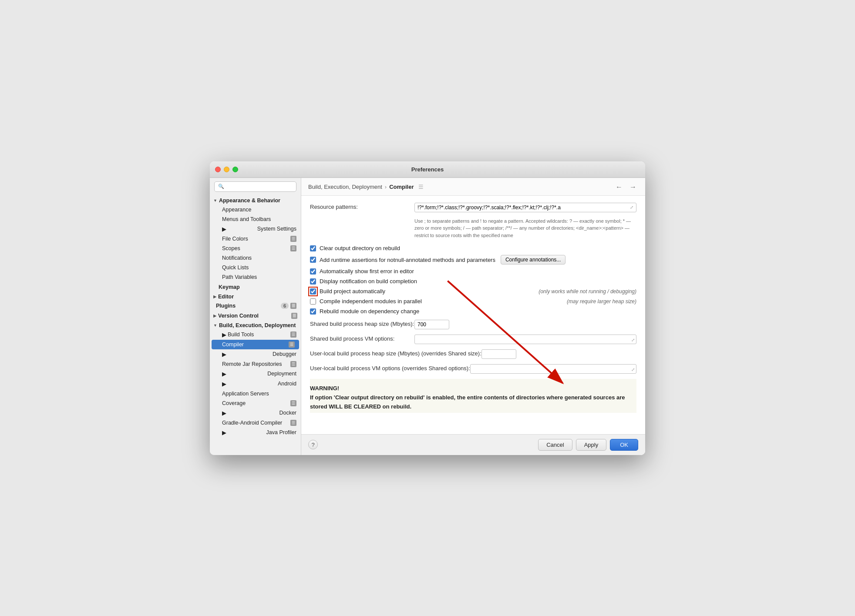  I want to click on checkbox-clear-output: Clear output directory on rebuild, so click(473, 248).